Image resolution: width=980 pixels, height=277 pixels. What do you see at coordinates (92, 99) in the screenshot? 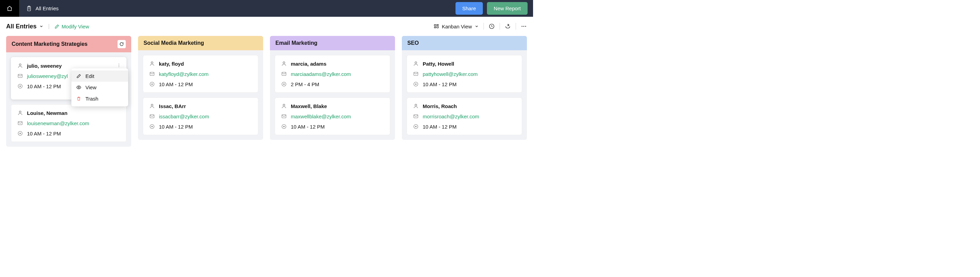
I see `ctx-trash-label: Trash` at bounding box center [92, 99].